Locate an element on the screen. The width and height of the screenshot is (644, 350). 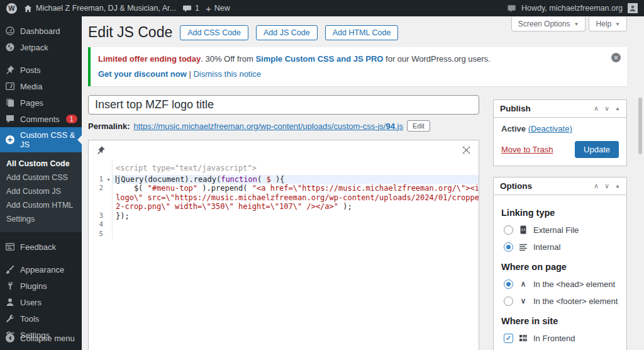
chevron-up-icon: ∧ is located at coordinates (523, 284).